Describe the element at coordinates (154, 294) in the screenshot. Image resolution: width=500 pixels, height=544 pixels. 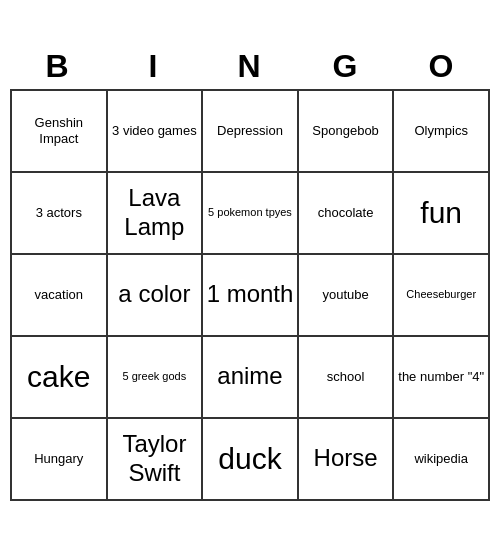
I see `cell-text-11: a color` at that location.